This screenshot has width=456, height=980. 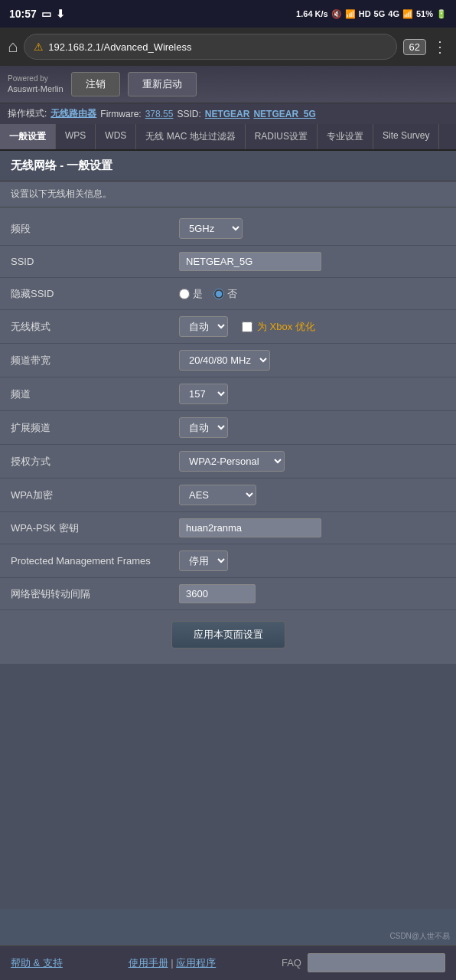 What do you see at coordinates (247, 327) in the screenshot?
I see `xbox-optimize-checkbox` at bounding box center [247, 327].